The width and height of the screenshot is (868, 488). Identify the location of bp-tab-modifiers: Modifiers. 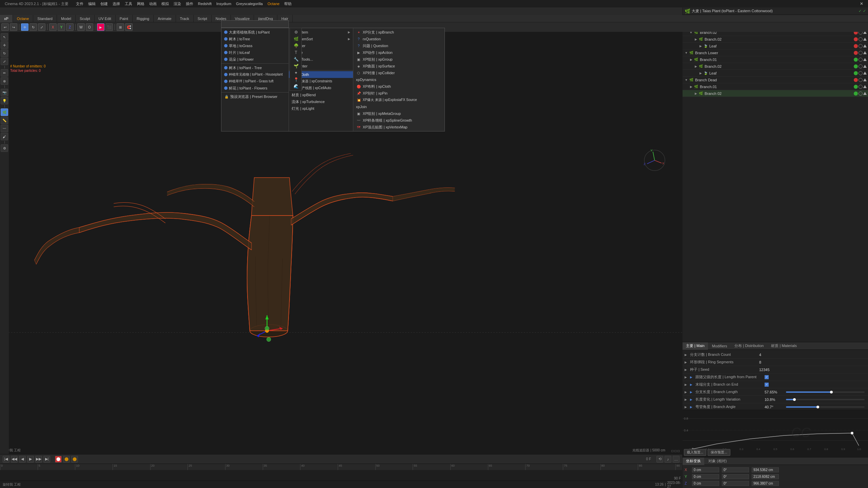
(719, 346).